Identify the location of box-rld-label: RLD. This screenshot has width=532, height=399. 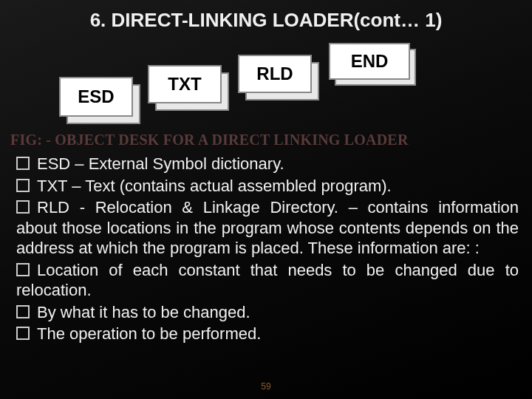
(275, 74).